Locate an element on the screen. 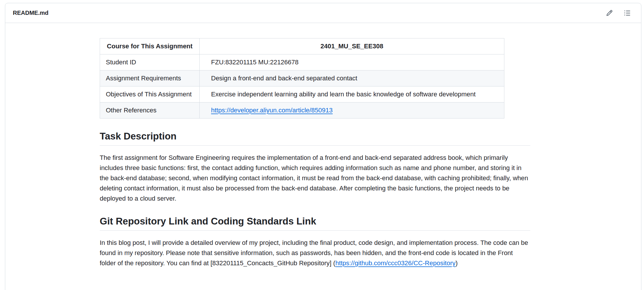 The image size is (644, 290). readme-header: README.md is located at coordinates (323, 13).